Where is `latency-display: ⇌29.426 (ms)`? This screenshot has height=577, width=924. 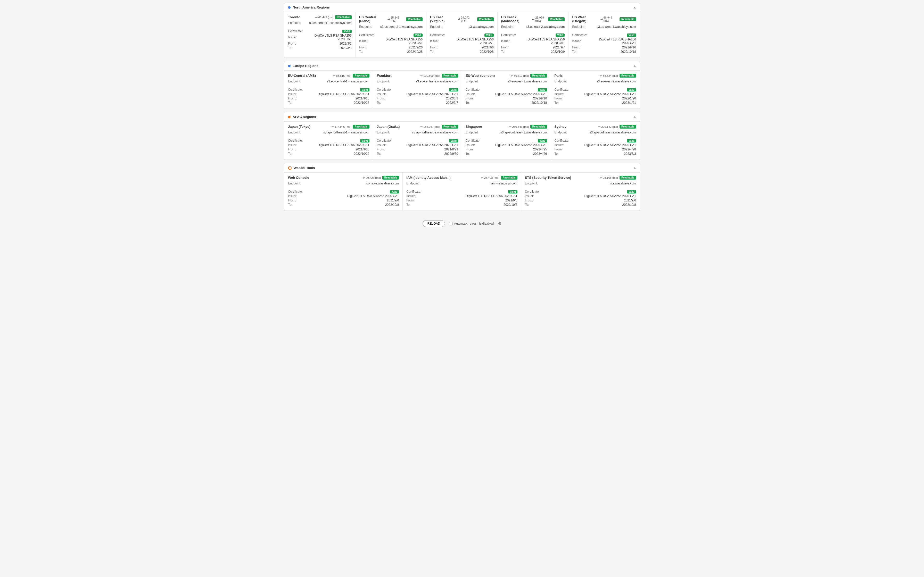
latency-display: ⇌29.426 (ms) is located at coordinates (372, 178).